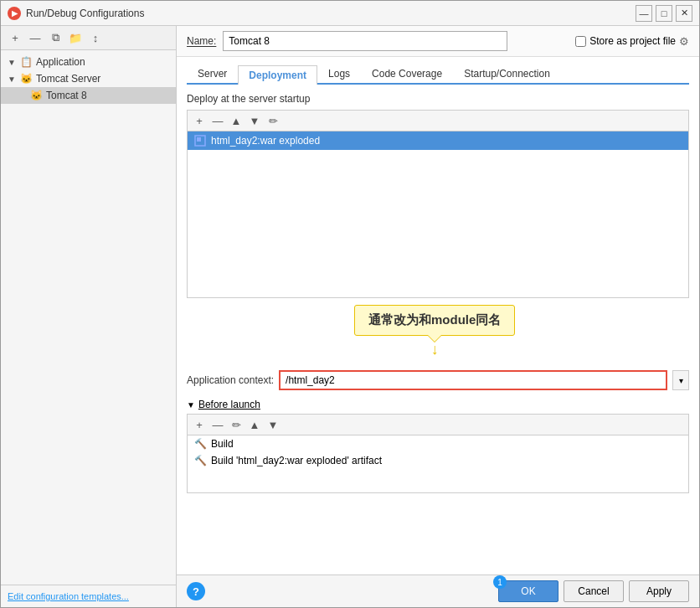 Image resolution: width=700 pixels, height=608 pixels. I want to click on store-as-project-file-area: Store as project file ⚙, so click(632, 42).